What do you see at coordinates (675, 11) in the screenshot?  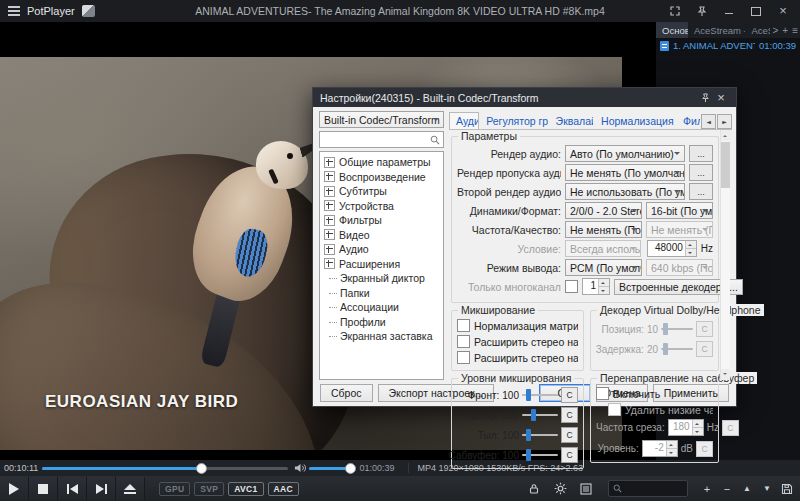 I see `expand-icon` at bounding box center [675, 11].